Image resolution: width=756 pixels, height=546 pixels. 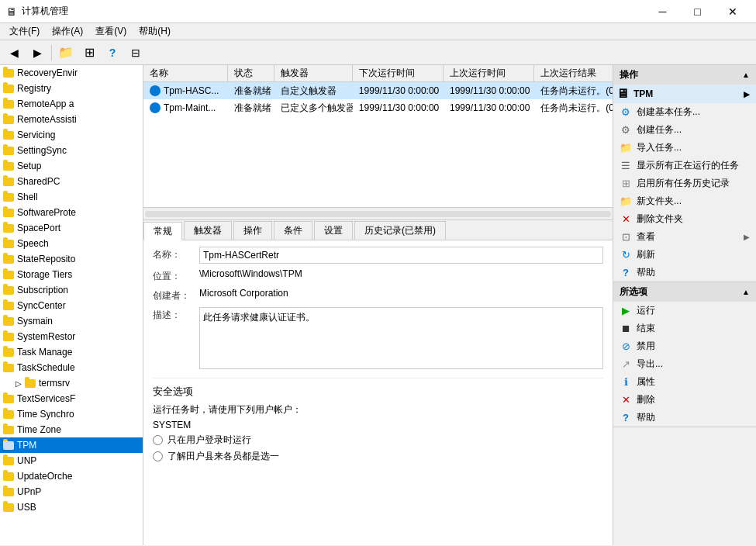 What do you see at coordinates (685, 273) in the screenshot?
I see `right-action-help: ? 帮助` at bounding box center [685, 273].